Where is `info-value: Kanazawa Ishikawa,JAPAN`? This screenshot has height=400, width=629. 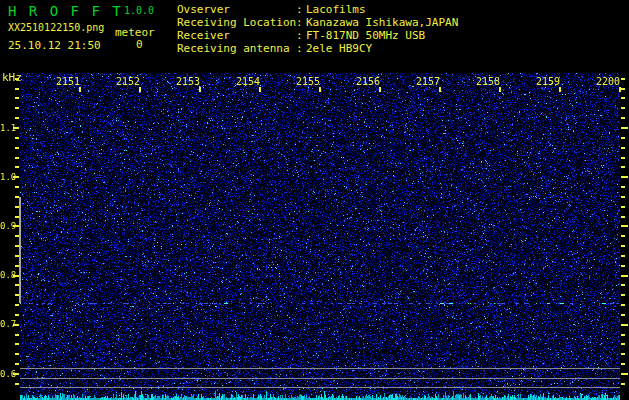
info-value: Kanazawa Ishikawa,JAPAN is located at coordinates (382, 22).